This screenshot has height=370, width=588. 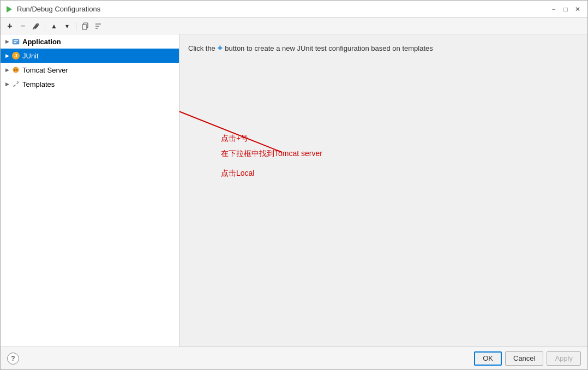 What do you see at coordinates (294, 26) in the screenshot?
I see `toolbar: + − ▲ ▾` at bounding box center [294, 26].